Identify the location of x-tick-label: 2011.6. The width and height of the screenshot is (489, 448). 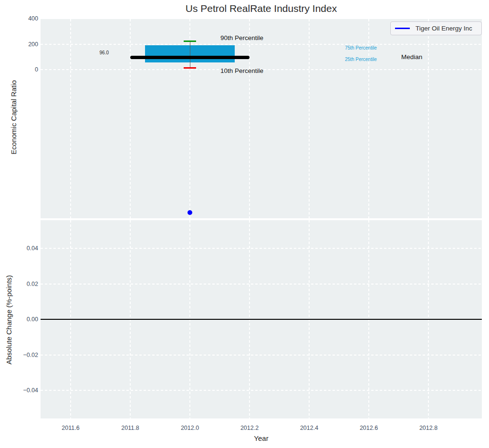
(71, 428).